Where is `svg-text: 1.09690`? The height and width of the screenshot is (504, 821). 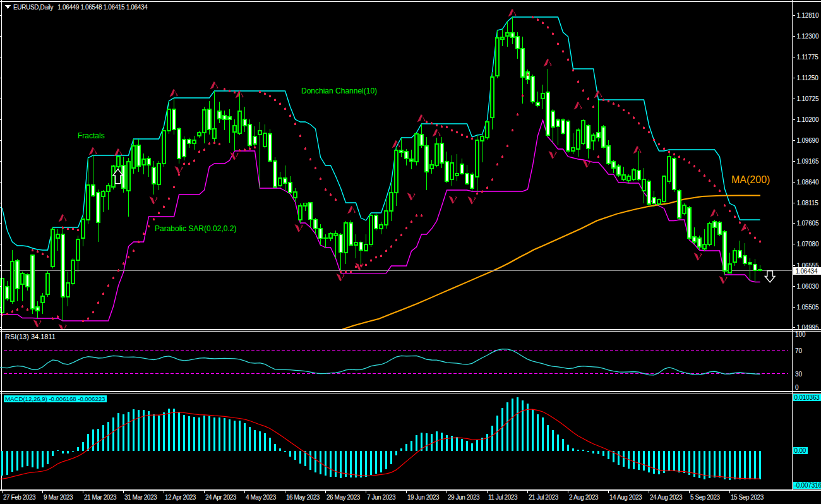
svg-text: 1.09690 is located at coordinates (808, 140).